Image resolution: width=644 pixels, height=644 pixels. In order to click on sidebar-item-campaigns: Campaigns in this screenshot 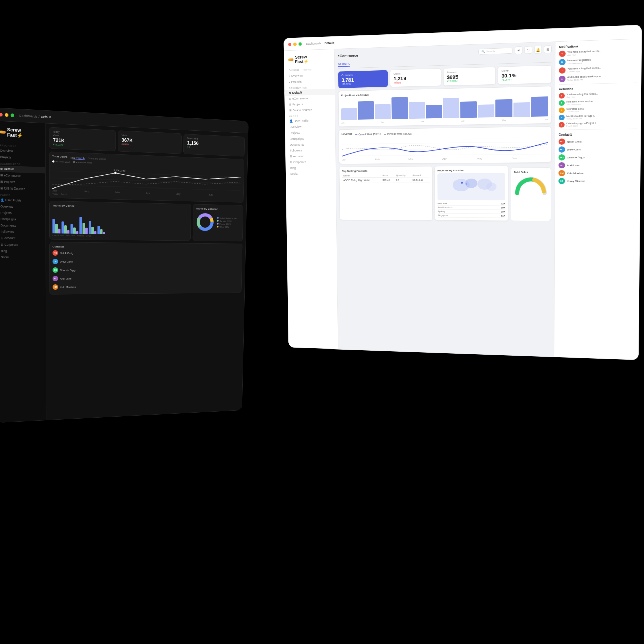, I will do `click(23, 219)`.